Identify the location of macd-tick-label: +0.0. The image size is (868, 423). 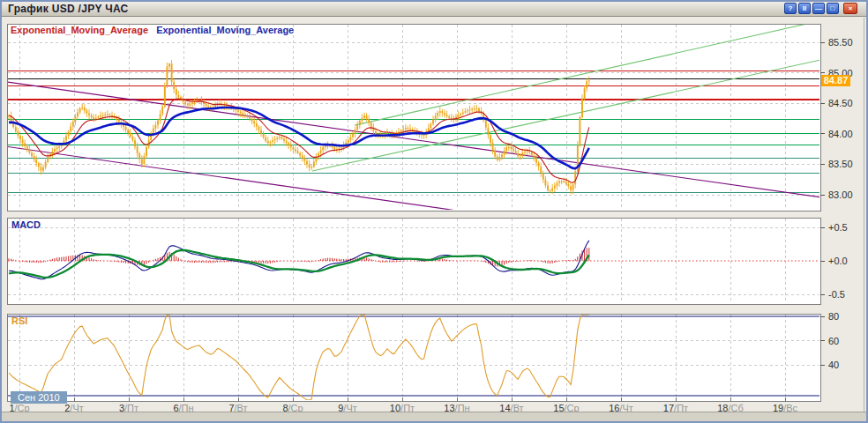
(838, 261).